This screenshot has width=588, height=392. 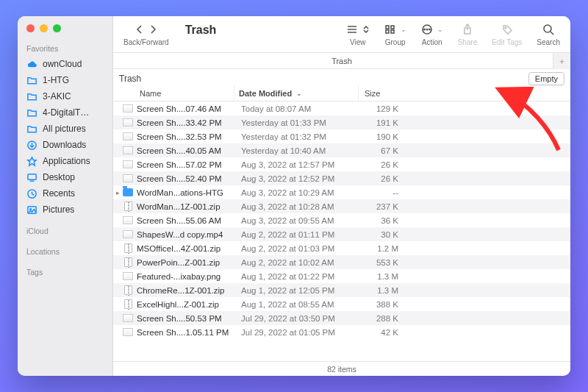 I want to click on disclosure-icon: ▸, so click(x=118, y=193).